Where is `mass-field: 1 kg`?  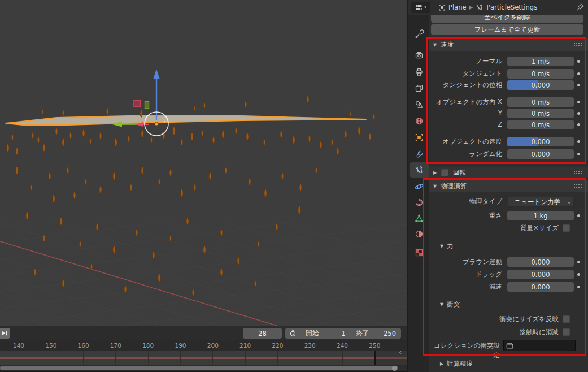 mass-field: 1 kg is located at coordinates (541, 216).